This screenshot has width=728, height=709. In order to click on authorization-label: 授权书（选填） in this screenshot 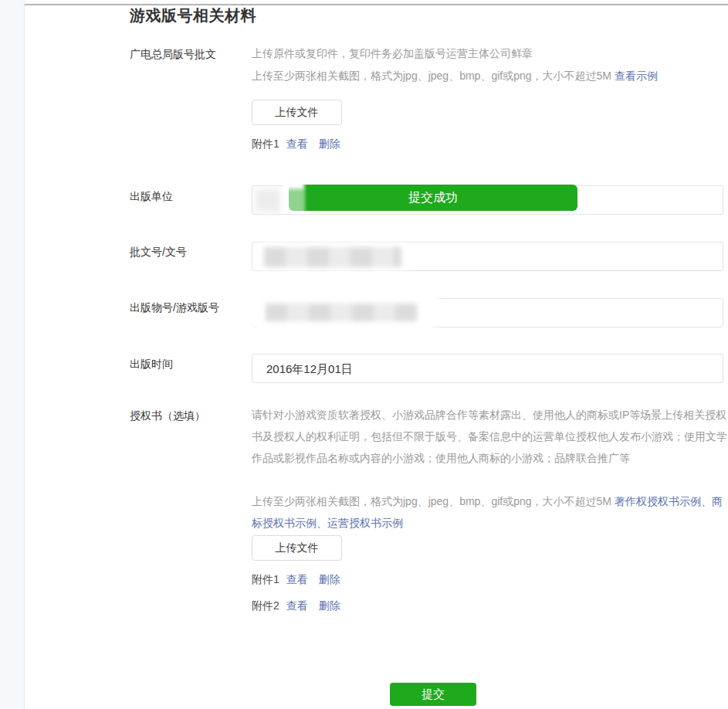, I will do `click(188, 416)`.